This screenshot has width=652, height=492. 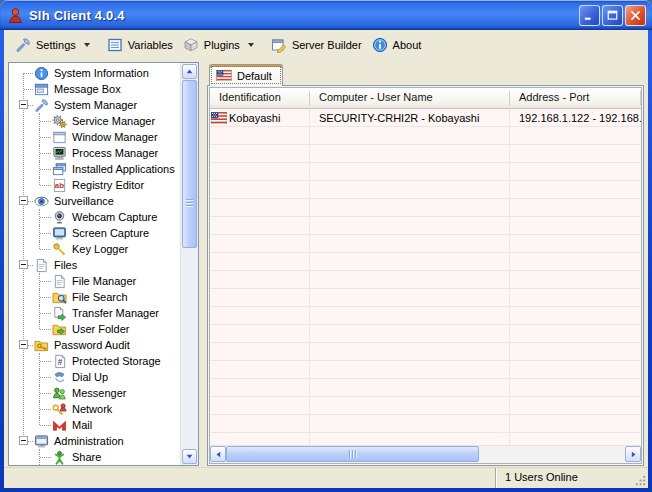 I want to click on toolbar-button-settings: Settings, so click(x=46, y=45).